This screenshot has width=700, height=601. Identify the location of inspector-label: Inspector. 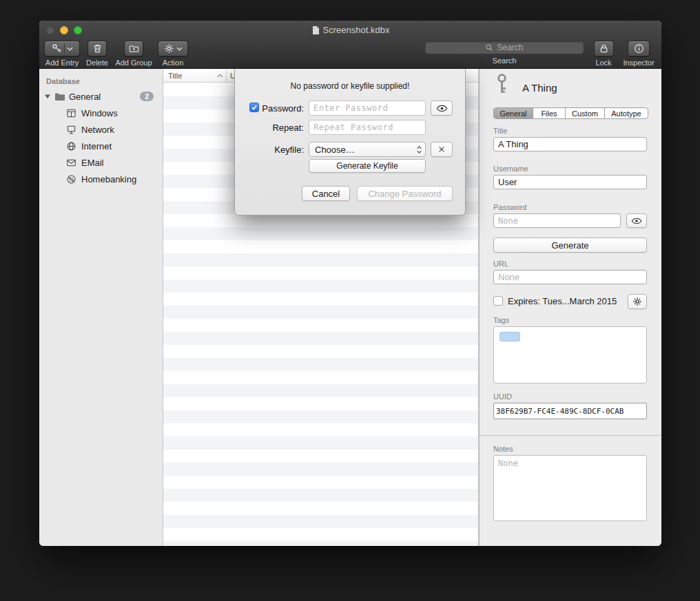
(639, 63).